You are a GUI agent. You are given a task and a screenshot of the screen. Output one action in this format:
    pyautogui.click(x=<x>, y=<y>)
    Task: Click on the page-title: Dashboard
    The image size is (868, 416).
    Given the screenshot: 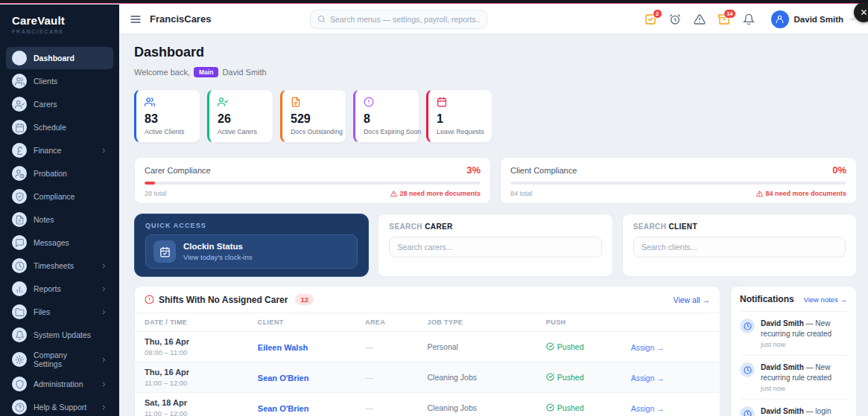 What is the action you would take?
    pyautogui.click(x=495, y=52)
    